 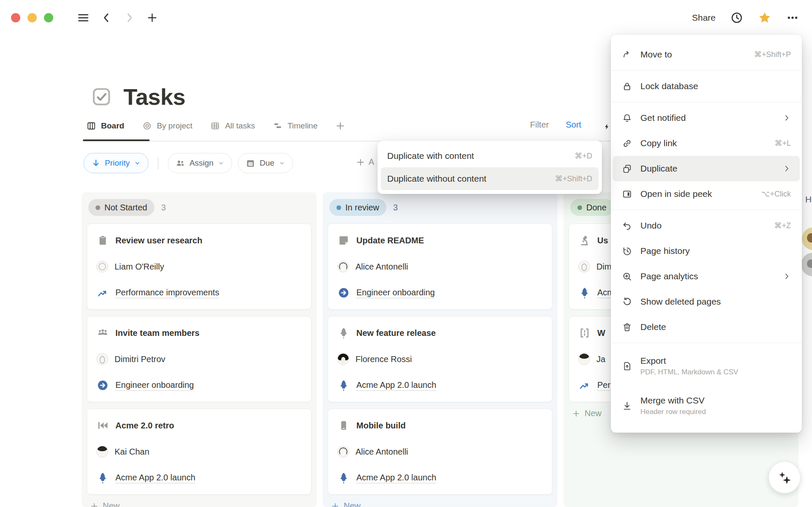 I want to click on new-tab-icon, so click(x=152, y=18).